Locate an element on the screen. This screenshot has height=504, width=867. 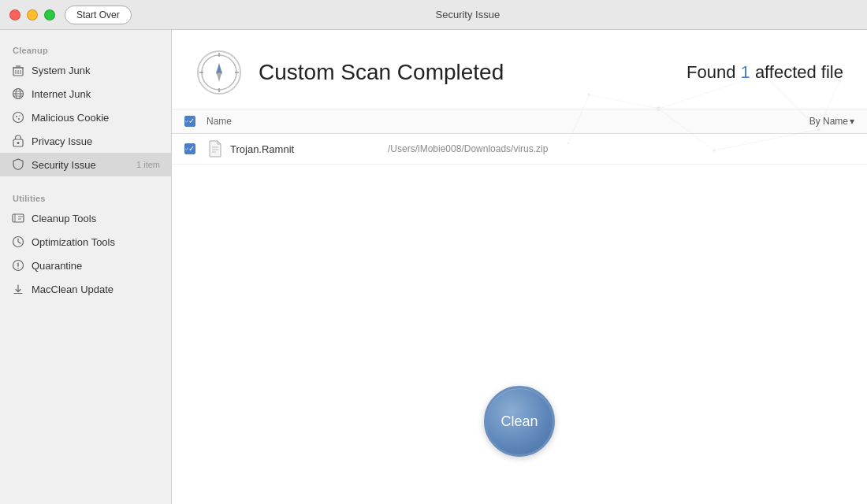
sidebar-item-system-junk: System Junk is located at coordinates (85, 70).